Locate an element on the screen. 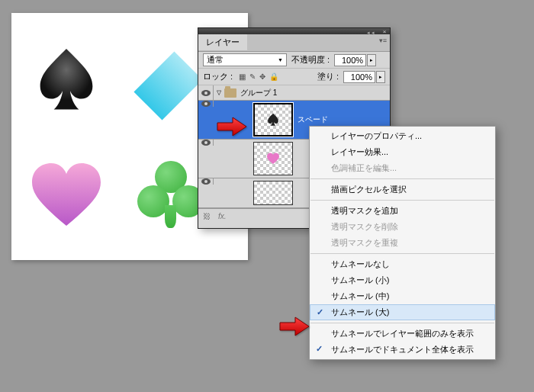  blend-mode-value: 通常 is located at coordinates (215, 59).